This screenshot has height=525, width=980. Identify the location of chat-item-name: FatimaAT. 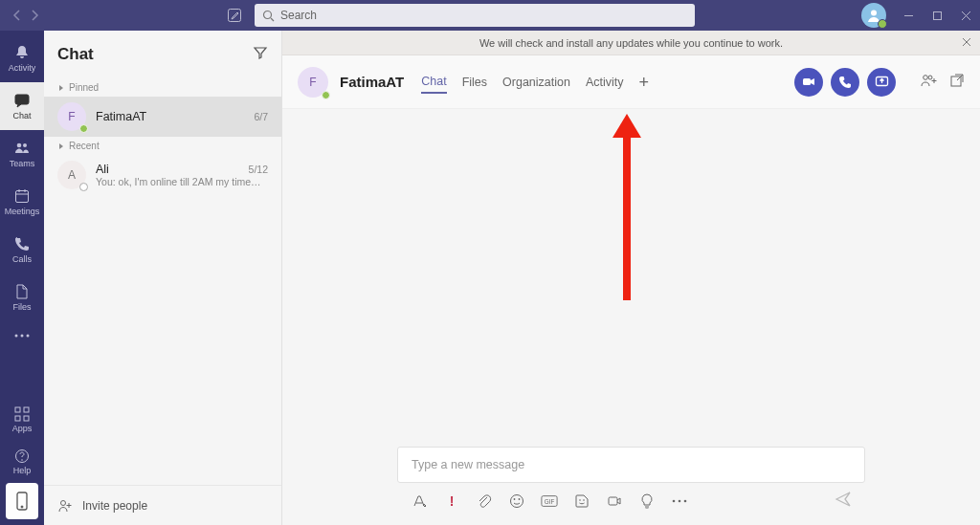
(121, 117).